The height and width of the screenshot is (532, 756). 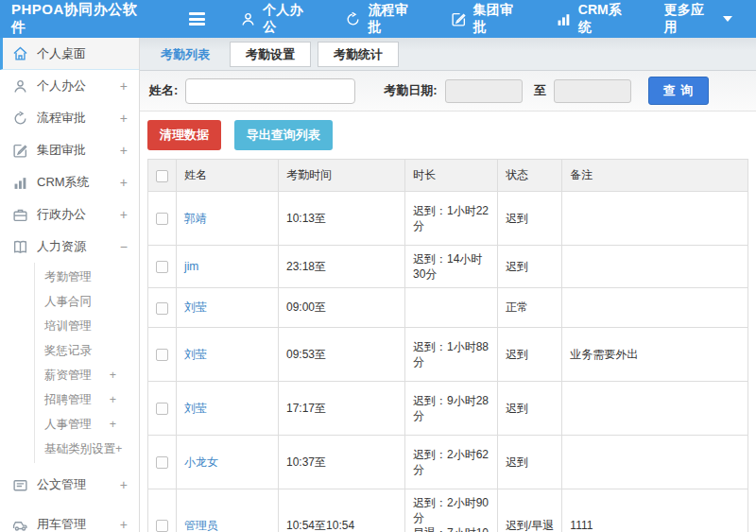 I want to click on topnav-item: 更多应用, so click(x=698, y=19).